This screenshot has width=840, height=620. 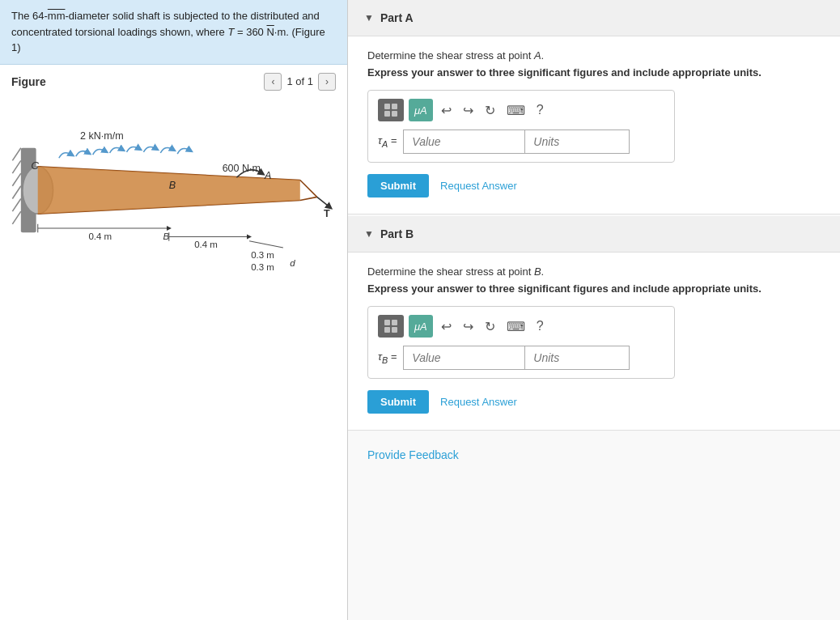 What do you see at coordinates (521, 358) in the screenshot?
I see `part-b-input-row: τB =` at bounding box center [521, 358].